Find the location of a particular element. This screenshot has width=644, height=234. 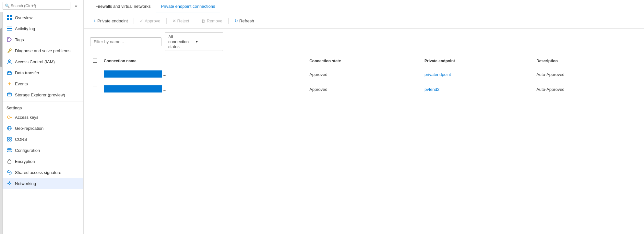

approve-label: Approve is located at coordinates (152, 21).